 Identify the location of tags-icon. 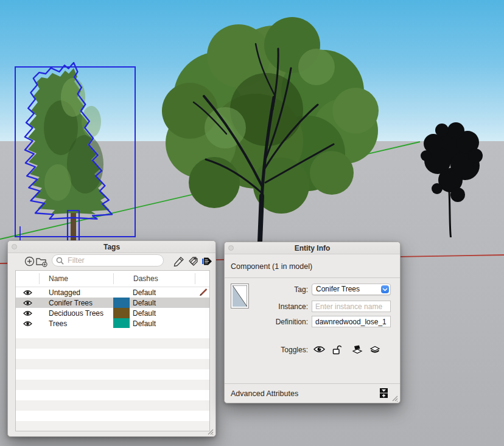
(193, 261).